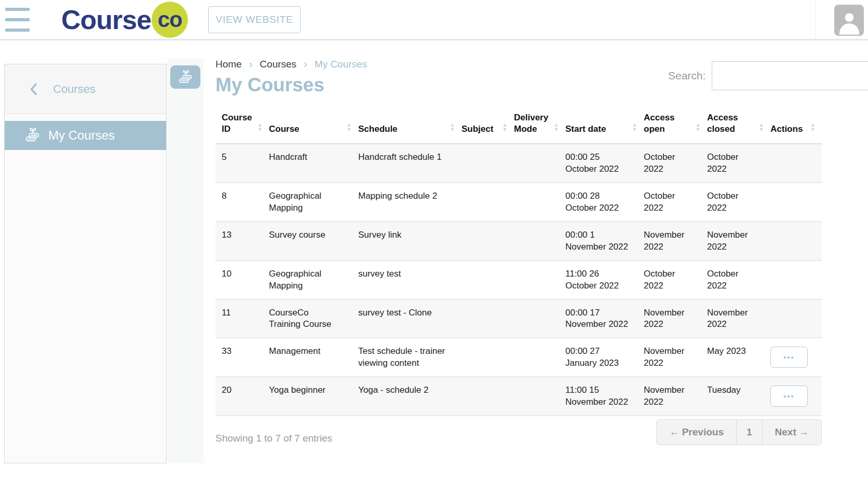  I want to click on my-courses-strip-button, so click(185, 77).